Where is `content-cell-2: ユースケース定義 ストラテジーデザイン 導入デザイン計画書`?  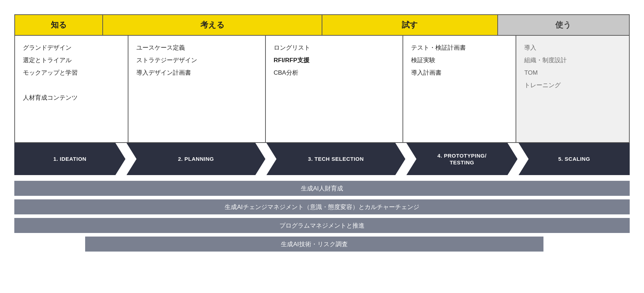
content-cell-2: ユースケース定義 ストラテジーデザイン 導入デザイン計画書 is located at coordinates (197, 89).